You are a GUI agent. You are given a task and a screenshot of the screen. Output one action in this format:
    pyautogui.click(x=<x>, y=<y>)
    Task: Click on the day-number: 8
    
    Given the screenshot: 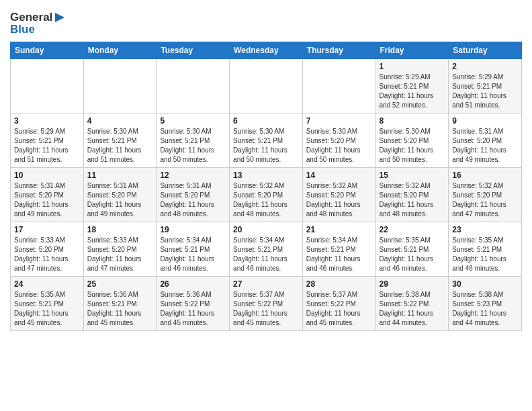 What is the action you would take?
    pyautogui.click(x=412, y=121)
    